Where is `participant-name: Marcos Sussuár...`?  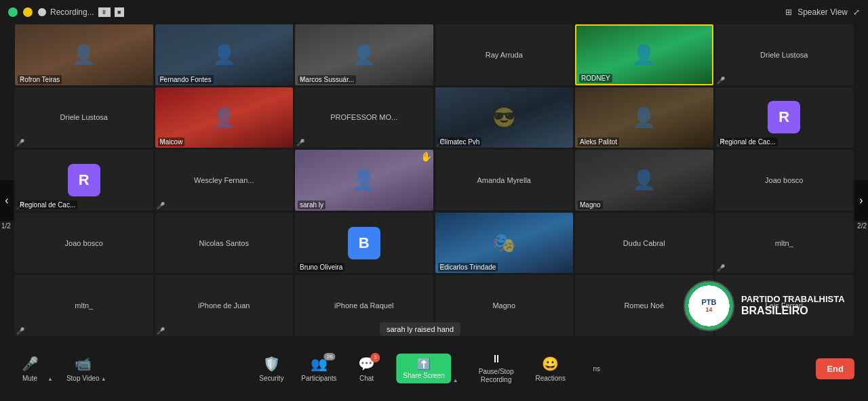
participant-name: Marcos Sussuár... is located at coordinates (327, 80).